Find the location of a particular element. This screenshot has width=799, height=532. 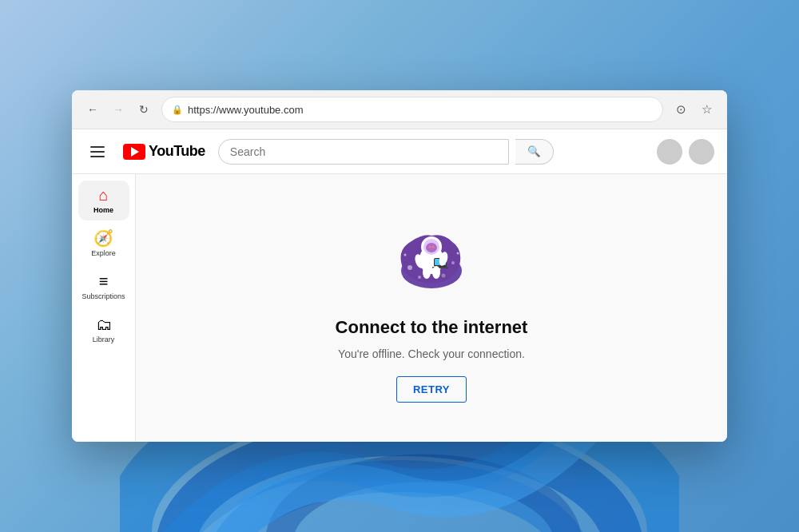

search-container: 🔍 is located at coordinates (386, 152).